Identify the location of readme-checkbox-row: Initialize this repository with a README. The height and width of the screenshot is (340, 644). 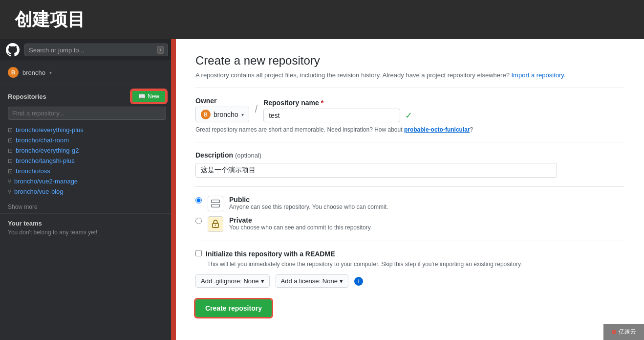
(410, 254).